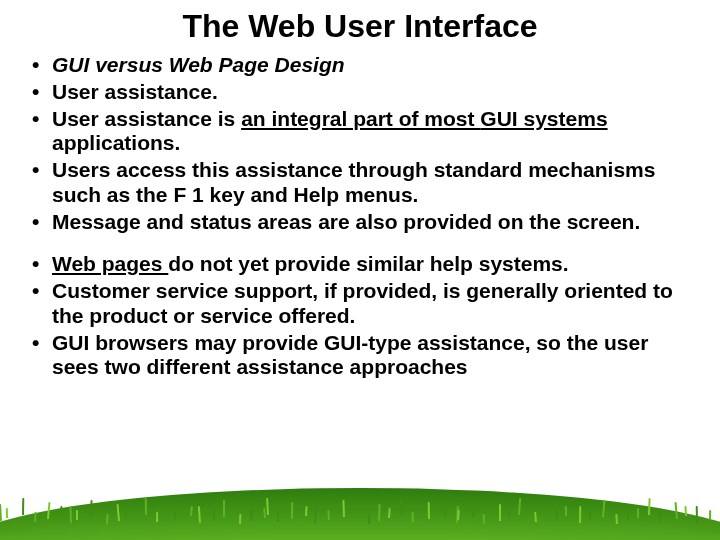  Describe the element at coordinates (358, 264) in the screenshot. I see `bullet-item: Web pages do not yet provide similar hel…` at that location.